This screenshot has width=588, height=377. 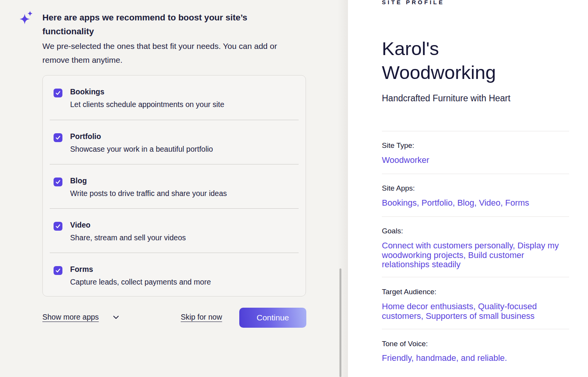 I want to click on app-description-video: Share, stream and sell your videos, so click(x=128, y=238).